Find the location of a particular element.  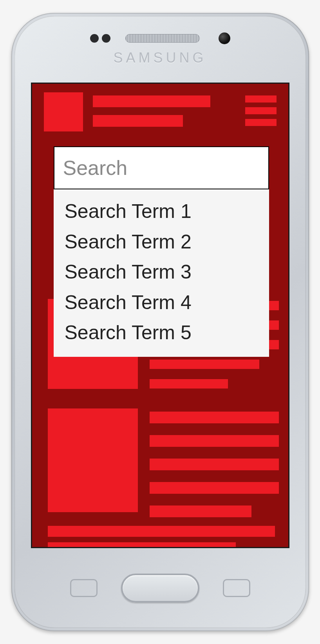

search-suggestion: Search Term 3 is located at coordinates (163, 272).